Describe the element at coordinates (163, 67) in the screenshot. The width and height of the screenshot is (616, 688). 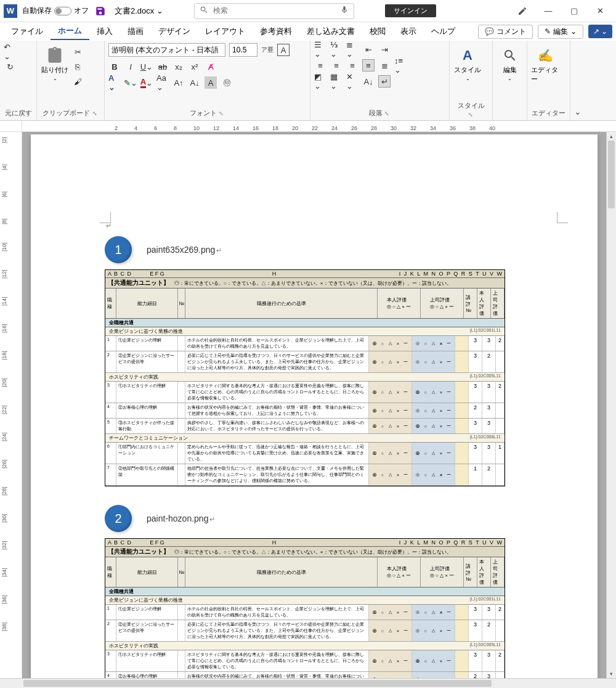
I see `strikethrough-button: ab` at that location.